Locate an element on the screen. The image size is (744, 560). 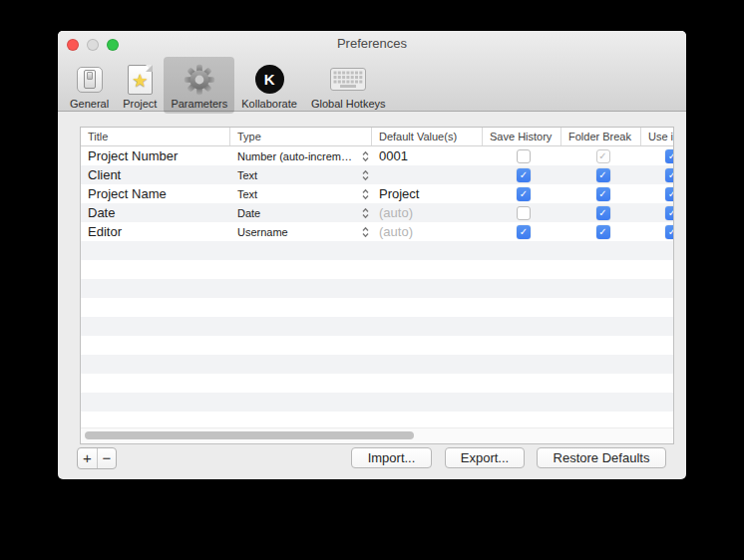
cell-default-value: Project is located at coordinates (427, 193).